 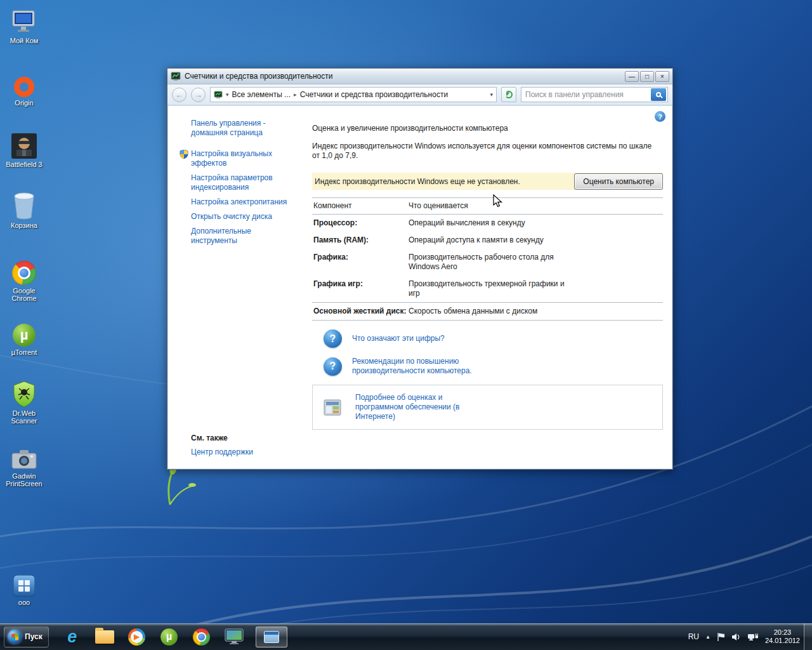 What do you see at coordinates (406, 637) in the screenshot?
I see `taskbar: Пуск e ▶ µ` at bounding box center [406, 637].